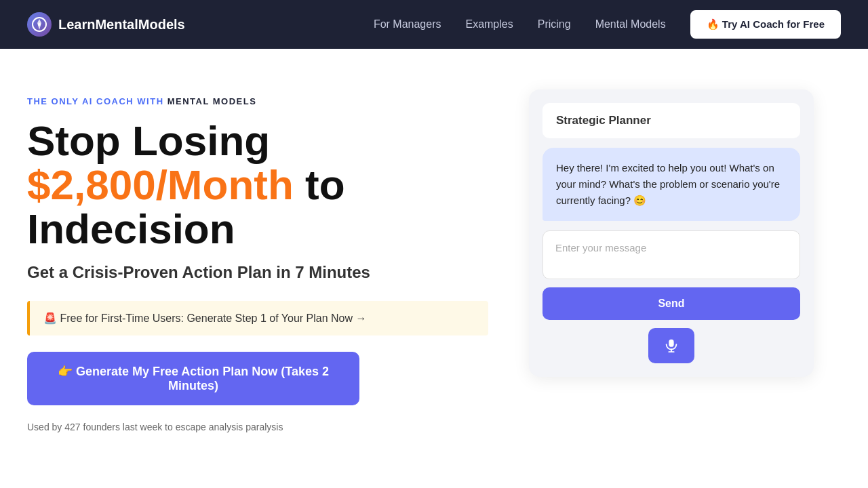 This screenshot has height=488, width=868. What do you see at coordinates (631, 24) in the screenshot?
I see `nav-mental-models: Mental Models` at bounding box center [631, 24].